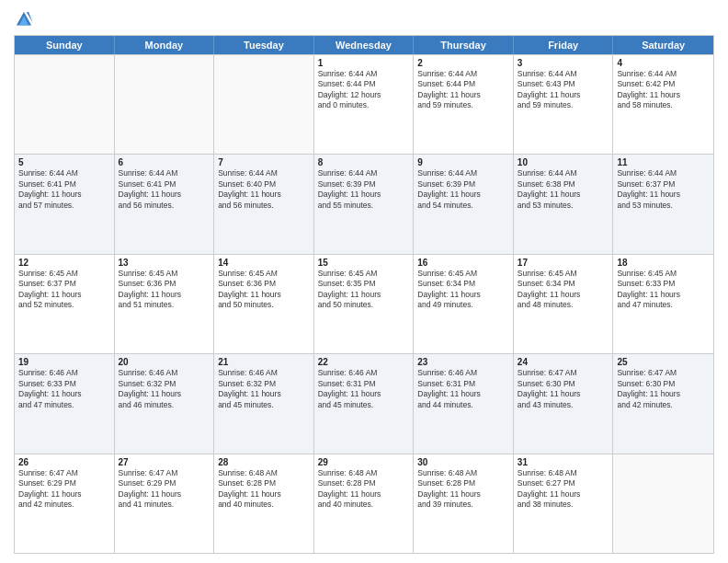 The width and height of the screenshot is (728, 563). What do you see at coordinates (664, 362) in the screenshot?
I see `day-number: 25` at bounding box center [664, 362].